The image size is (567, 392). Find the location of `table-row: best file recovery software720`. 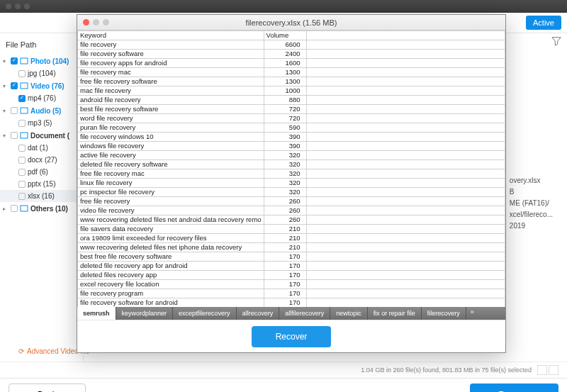

table-row: best file recovery software720 is located at coordinates (292, 109).